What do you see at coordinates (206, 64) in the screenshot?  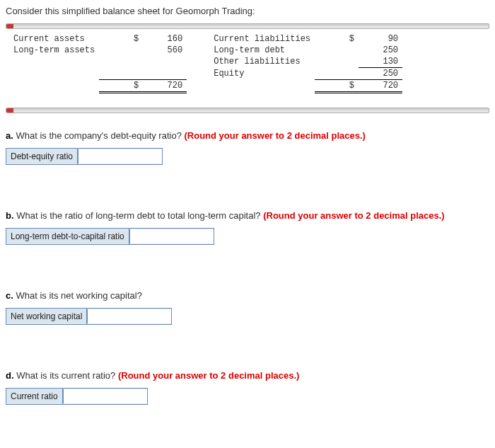 I see `balance-sheet-table: Current assets $ 160 Current liabilities…` at bounding box center [206, 64].